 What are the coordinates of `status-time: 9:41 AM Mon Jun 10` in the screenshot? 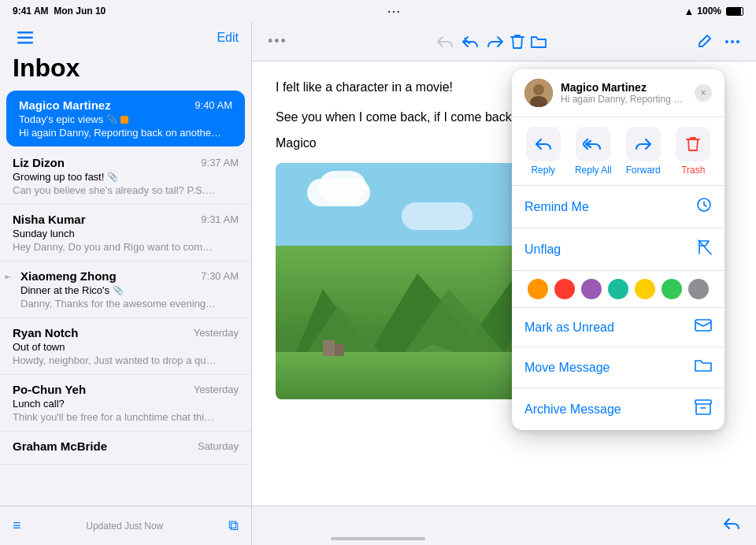 It's located at (59, 11).